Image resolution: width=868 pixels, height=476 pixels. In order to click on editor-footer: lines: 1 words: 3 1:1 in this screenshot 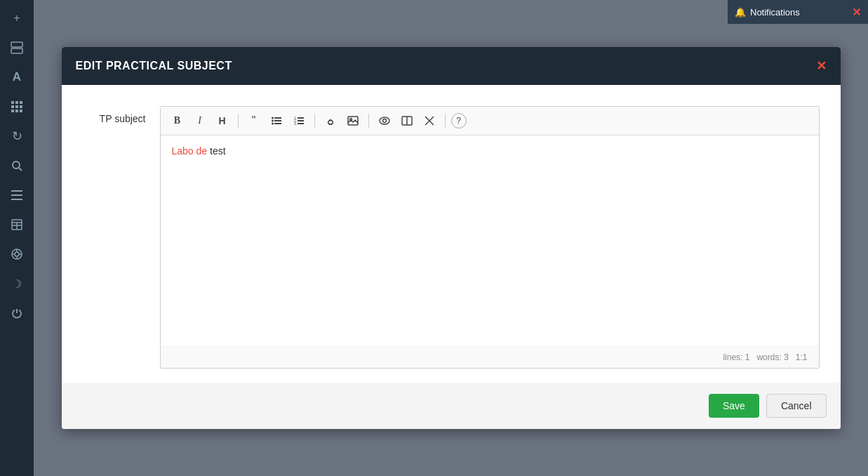, I will do `click(490, 357)`.